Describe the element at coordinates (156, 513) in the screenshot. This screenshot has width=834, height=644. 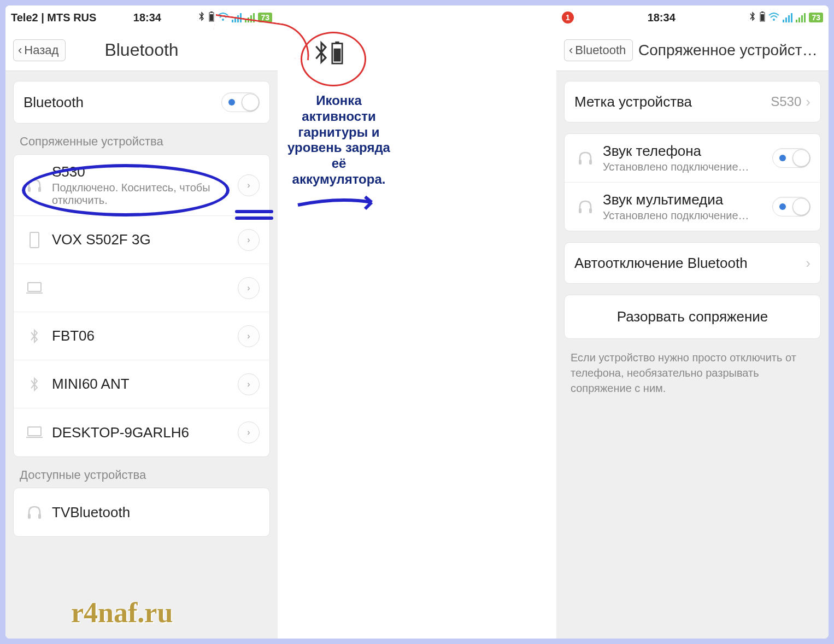
I see `device-name: TVBluetooth` at that location.